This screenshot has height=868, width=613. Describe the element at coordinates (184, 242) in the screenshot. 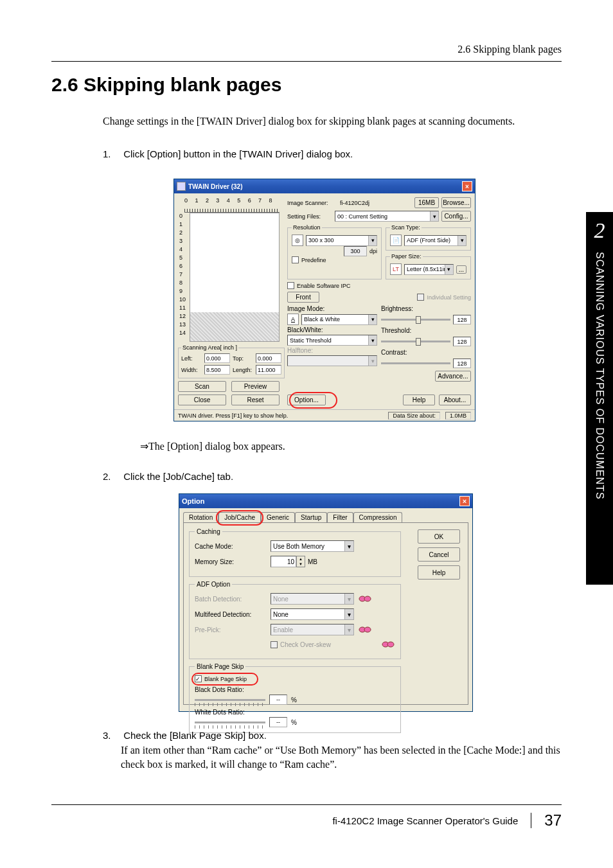

I see `ruler-v-tick: 3` at that location.